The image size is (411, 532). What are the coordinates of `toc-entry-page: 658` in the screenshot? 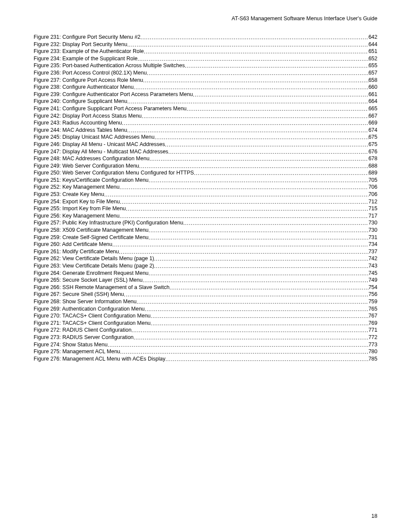 It's located at (373, 80).